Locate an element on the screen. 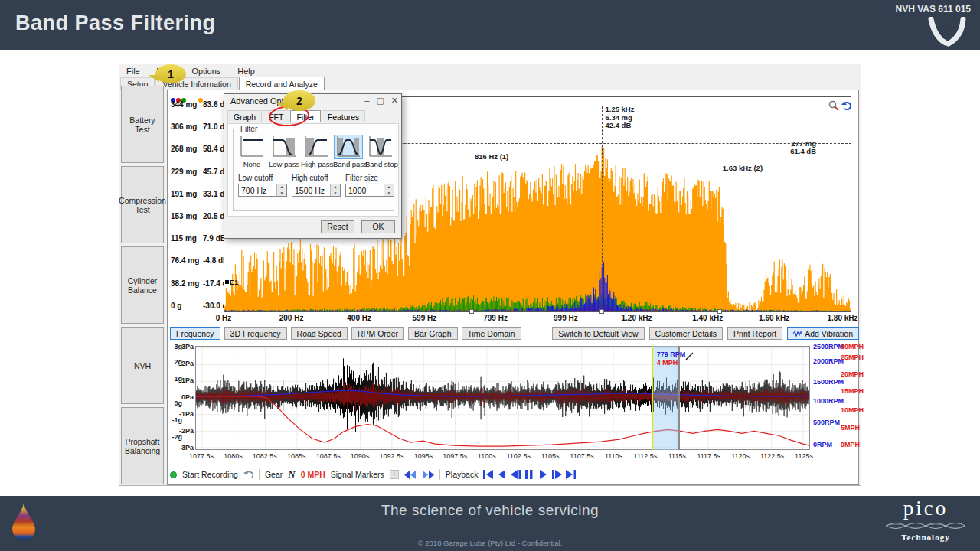  dialog-tab-graph: Graph is located at coordinates (245, 116).